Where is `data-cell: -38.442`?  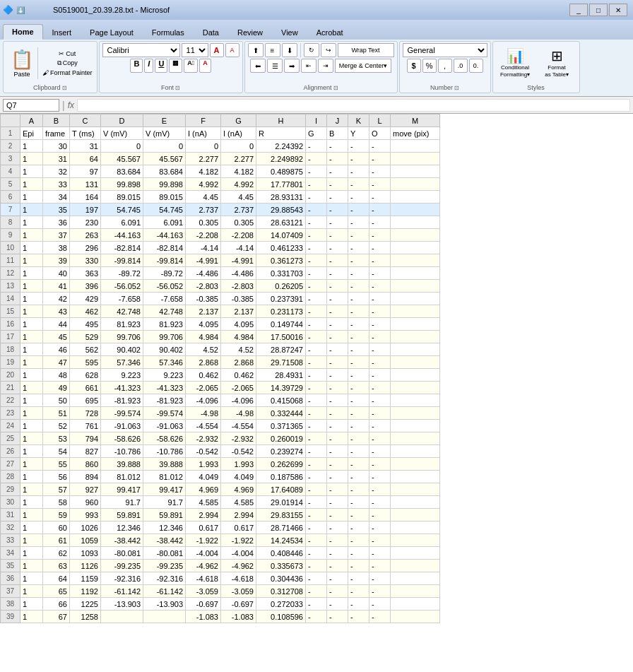 data-cell: -38.442 is located at coordinates (122, 541).